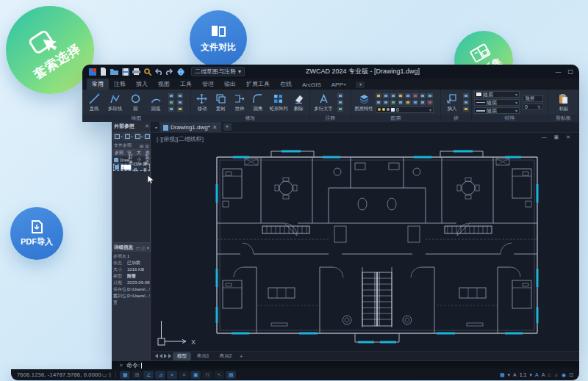 Image resolution: width=588 pixels, height=381 pixels. I want to click on plotstyle-dropdown: 随层, so click(533, 98).